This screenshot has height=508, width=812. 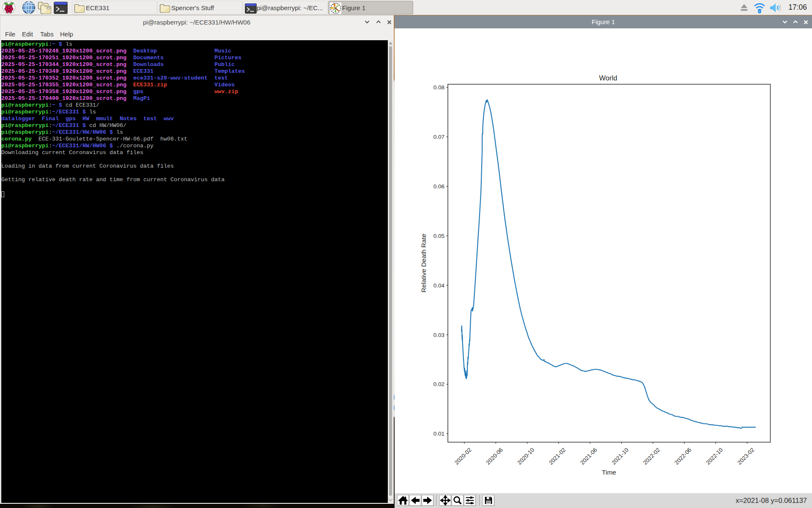 I want to click on svg-text: 2021-06, so click(x=589, y=456).